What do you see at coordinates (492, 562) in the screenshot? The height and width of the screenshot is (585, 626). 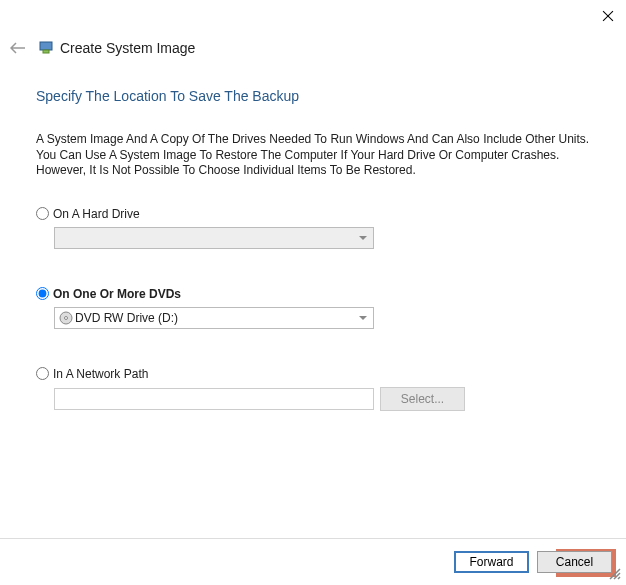 I see `forward-button: Forward` at bounding box center [492, 562].